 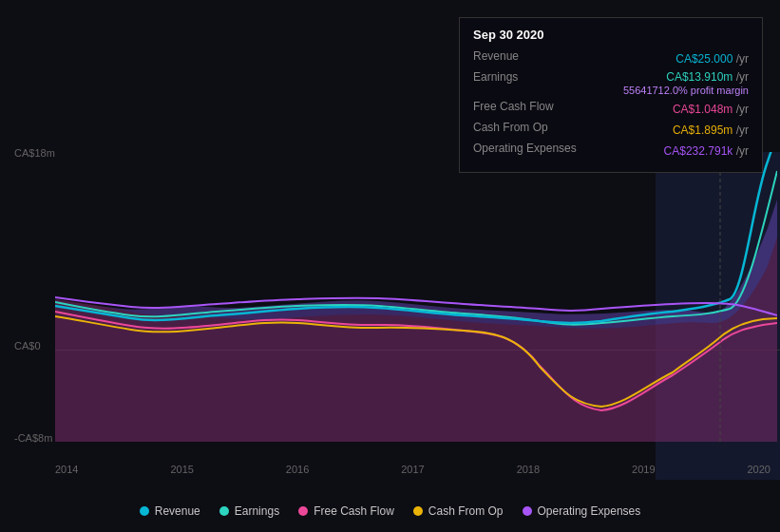 I want to click on x-label-2020: 2020, so click(x=758, y=469).